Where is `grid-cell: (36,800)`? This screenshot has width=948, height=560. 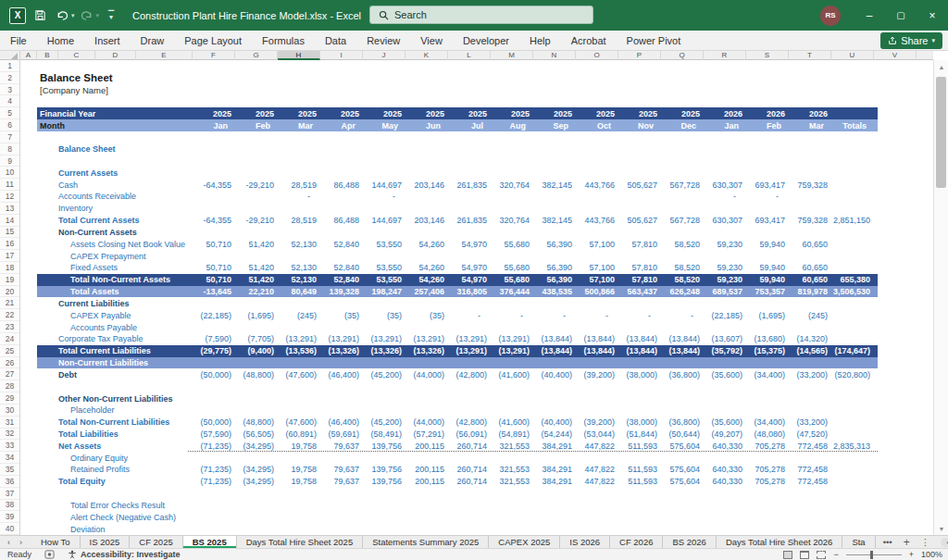 grid-cell: (36,800) is located at coordinates (682, 422).